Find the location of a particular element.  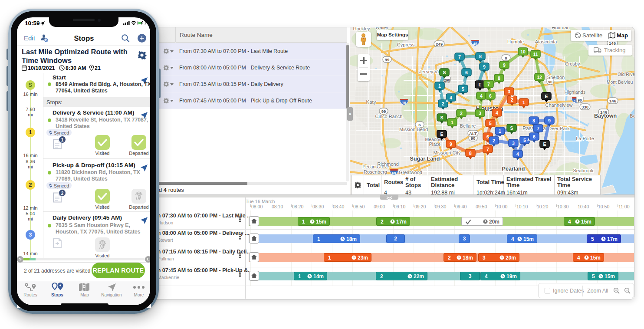

svg-text: Katy is located at coordinates (371, 102).